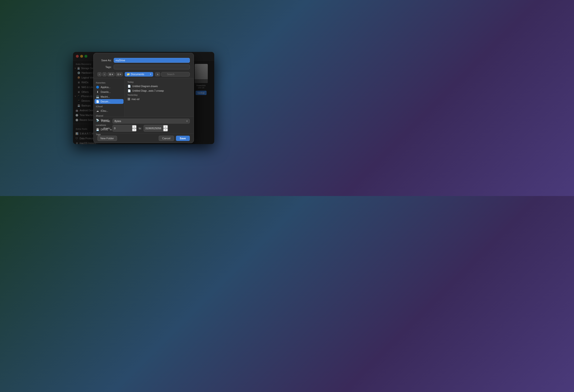 The height and width of the screenshot is (392, 574). Describe the element at coordinates (98, 97) in the screenshot. I see `macintosh-icon: 💻` at that location.